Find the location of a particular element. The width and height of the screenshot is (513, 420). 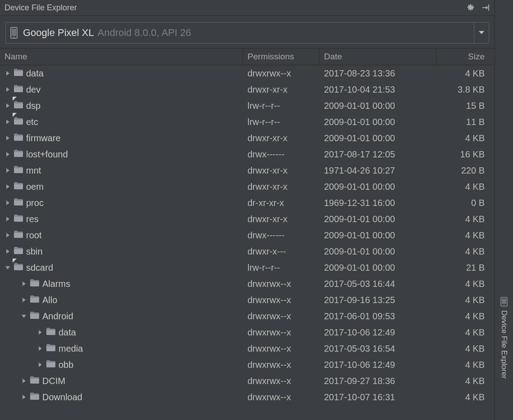

tree-row: mediadrwxrwx--x2017-05-03 16:544 KB is located at coordinates (248, 349).